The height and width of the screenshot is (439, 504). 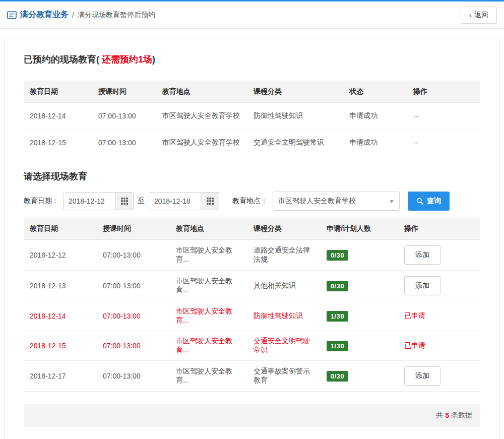 What do you see at coordinates (12, 15) in the screenshot?
I see `document-list-icon` at bounding box center [12, 15].